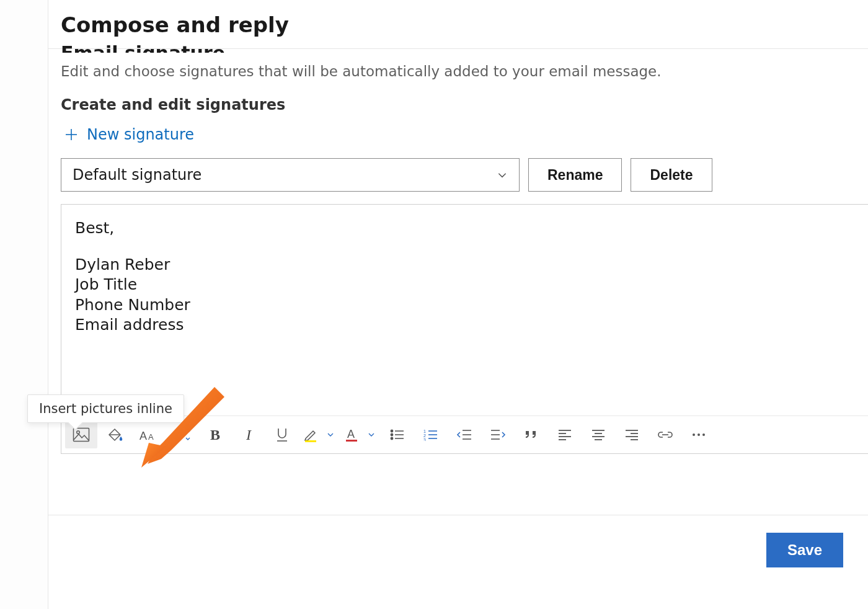 The image size is (868, 609). What do you see at coordinates (458, 175) in the screenshot?
I see `signature-row: Default signature Rename Delete` at bounding box center [458, 175].